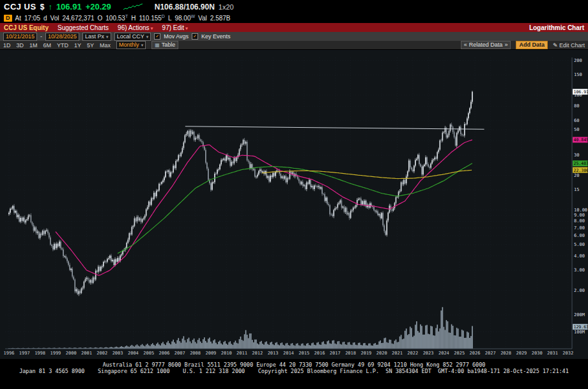 The height and width of the screenshot is (389, 588). I want to click on right-arrow-icon: », so click(506, 45).